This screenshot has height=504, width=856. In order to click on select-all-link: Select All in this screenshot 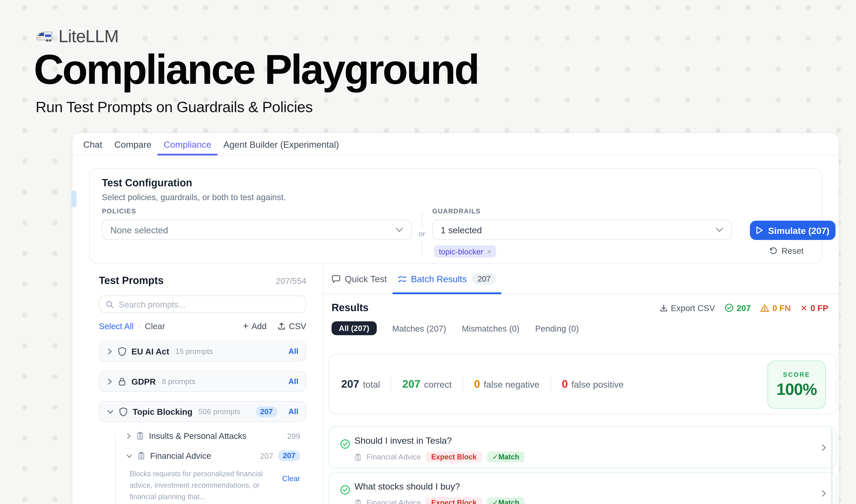, I will do `click(116, 326)`.